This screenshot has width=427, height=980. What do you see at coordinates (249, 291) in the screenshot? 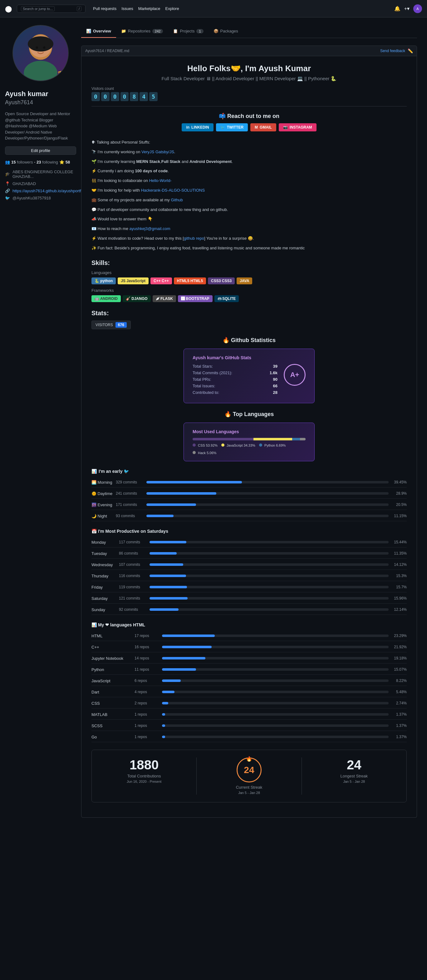
I see `frameworks-label: Frameworks` at bounding box center [249, 291].